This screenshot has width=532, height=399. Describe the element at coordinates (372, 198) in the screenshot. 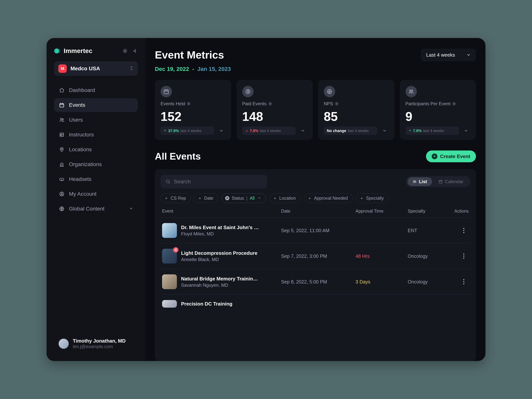

I see `filter-chip-specialty: ＋ Specialty` at that location.